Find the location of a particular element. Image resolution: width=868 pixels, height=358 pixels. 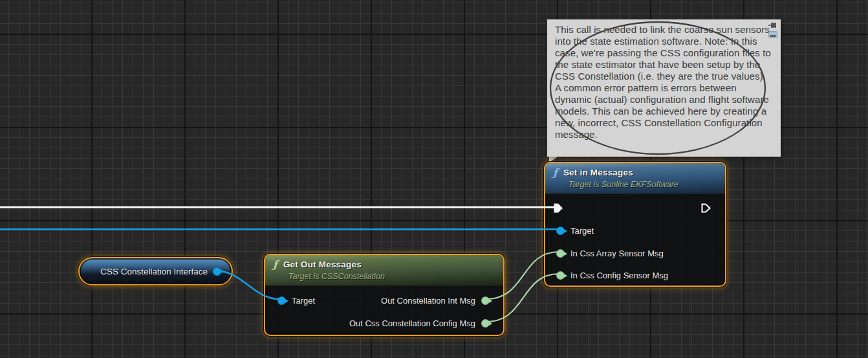

exec-output-pin is located at coordinates (706, 210).